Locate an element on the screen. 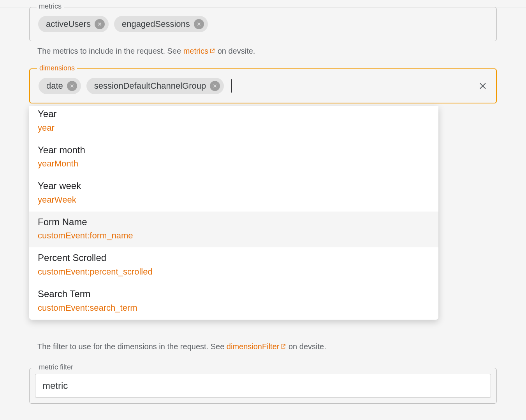 The height and width of the screenshot is (420, 526). dropdown-option-api-name: customEvent:form_name is located at coordinates (234, 236).